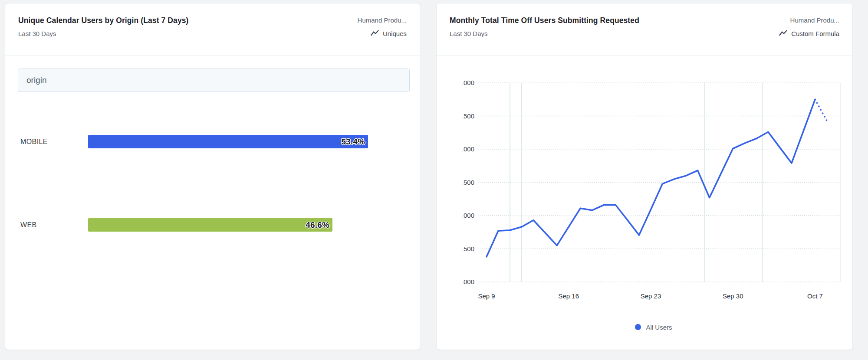 Image resolution: width=868 pixels, height=360 pixels. I want to click on bar-mobile: 53.4%, so click(228, 141).